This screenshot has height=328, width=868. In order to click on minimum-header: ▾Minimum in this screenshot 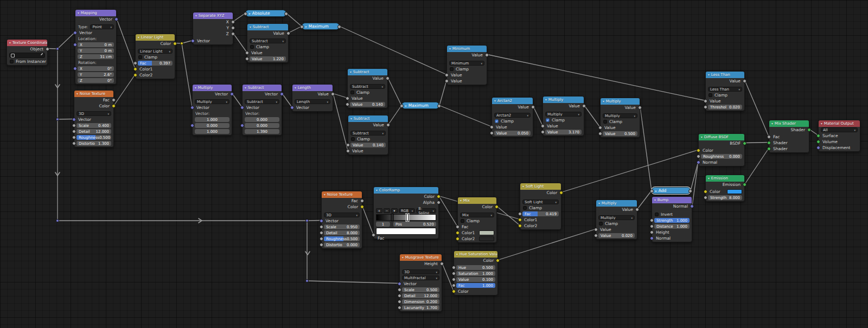, I will do `click(467, 49)`.